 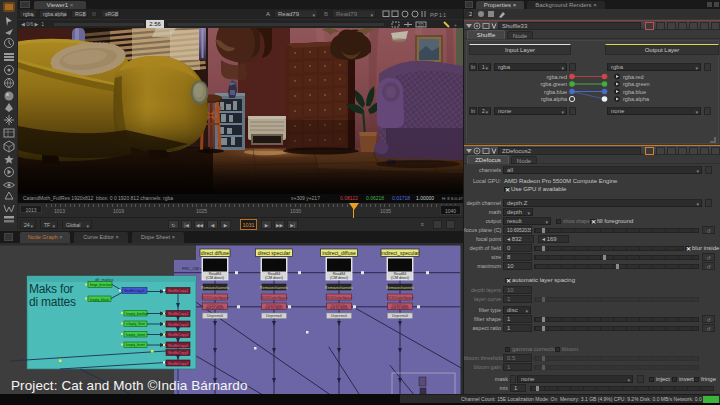 I want to click on svg-text: forge_breclast, so click(x=101, y=285).